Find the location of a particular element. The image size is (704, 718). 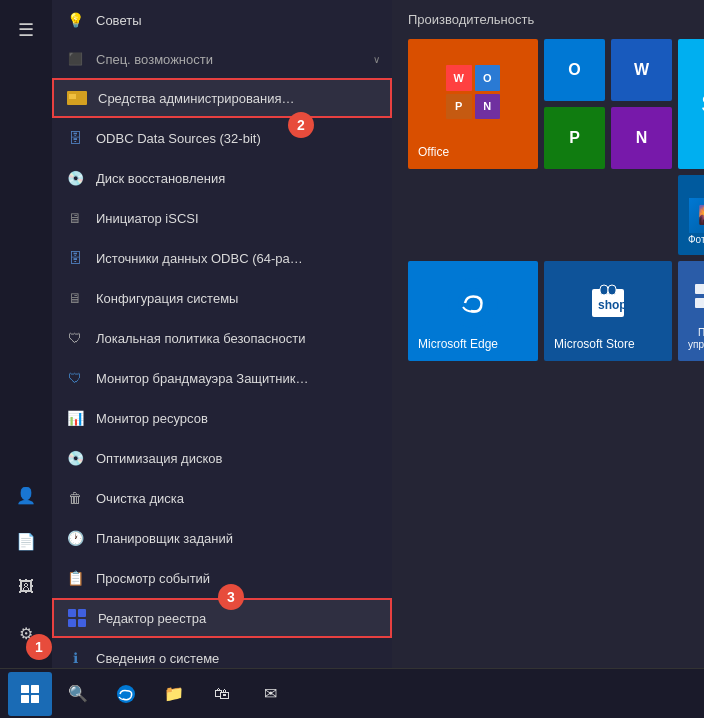

konfiguracia-icon: 🖥 is located at coordinates (75, 298).